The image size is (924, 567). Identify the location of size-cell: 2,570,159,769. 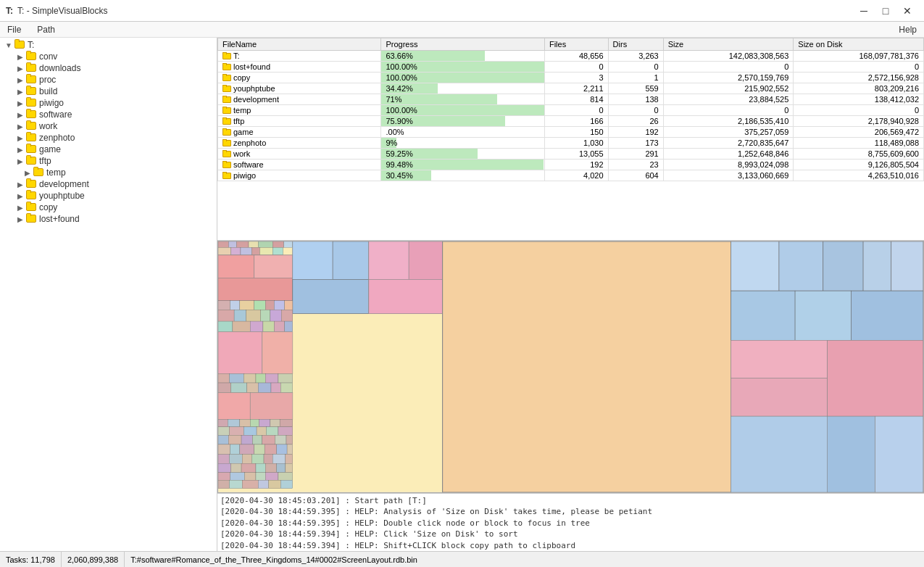
(728, 78).